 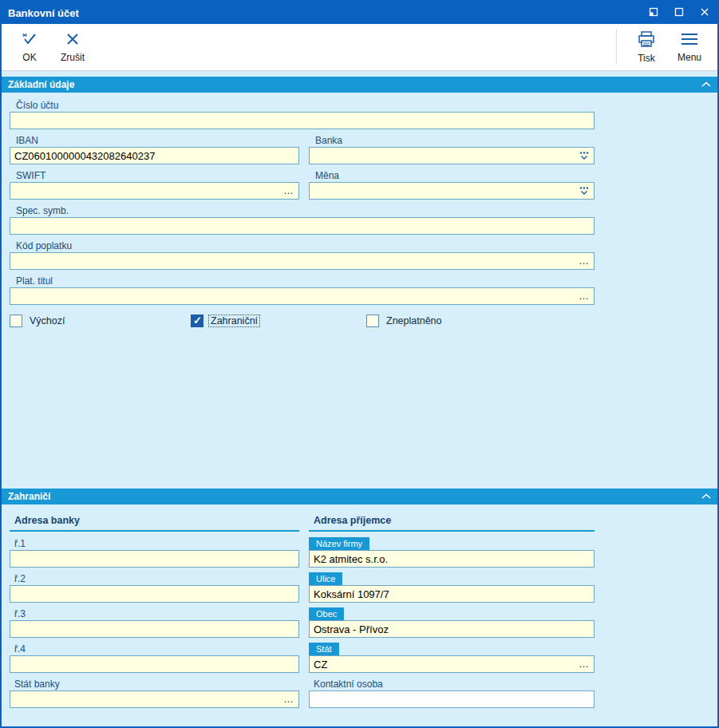 I want to click on printer-icon, so click(x=646, y=40).